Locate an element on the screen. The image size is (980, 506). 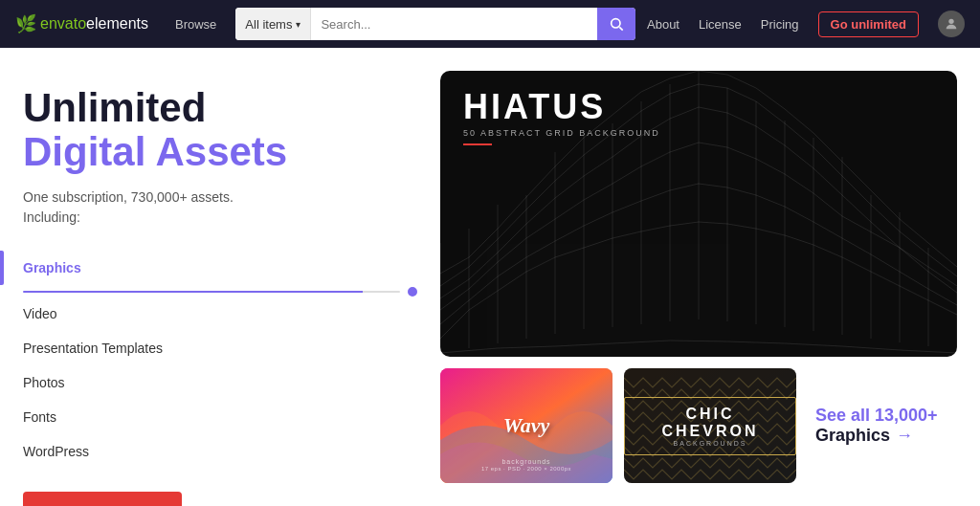
search-input is located at coordinates (454, 25).